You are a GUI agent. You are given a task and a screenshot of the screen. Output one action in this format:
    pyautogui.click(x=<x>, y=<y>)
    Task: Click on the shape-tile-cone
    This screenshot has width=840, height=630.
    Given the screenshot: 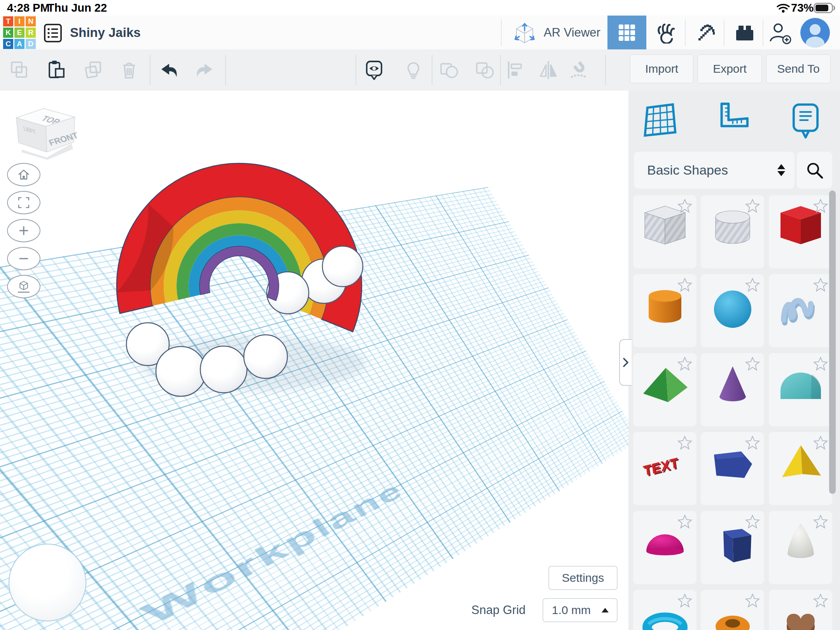 What is the action you would take?
    pyautogui.click(x=733, y=390)
    